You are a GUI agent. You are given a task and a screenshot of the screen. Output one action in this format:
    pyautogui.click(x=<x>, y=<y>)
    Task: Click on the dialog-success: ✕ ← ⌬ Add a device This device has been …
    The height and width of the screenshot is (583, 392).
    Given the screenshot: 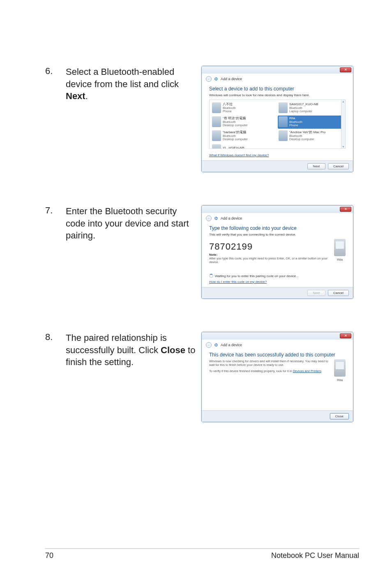 What is the action you would take?
    pyautogui.click(x=277, y=377)
    